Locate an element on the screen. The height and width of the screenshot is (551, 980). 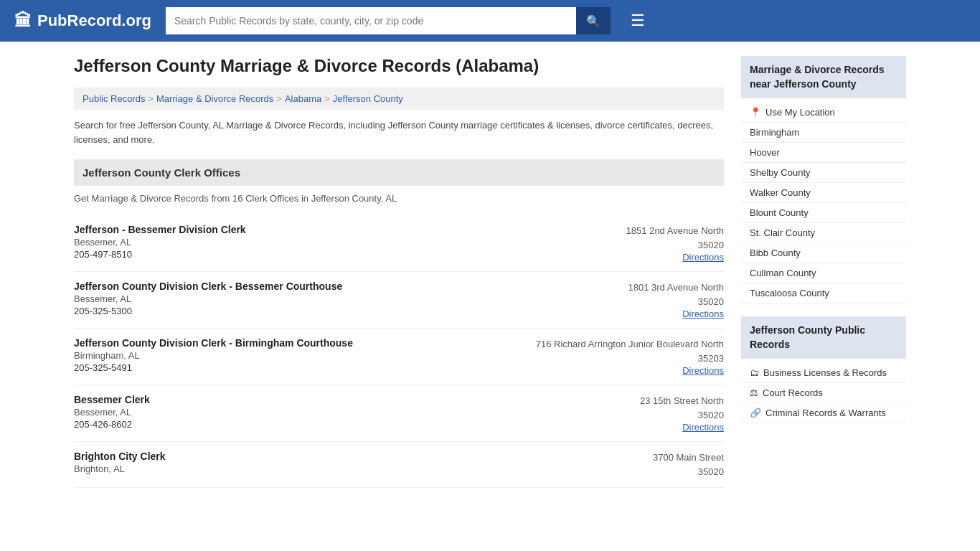
sidebar-nearby-item-4: Blount County is located at coordinates (824, 213).